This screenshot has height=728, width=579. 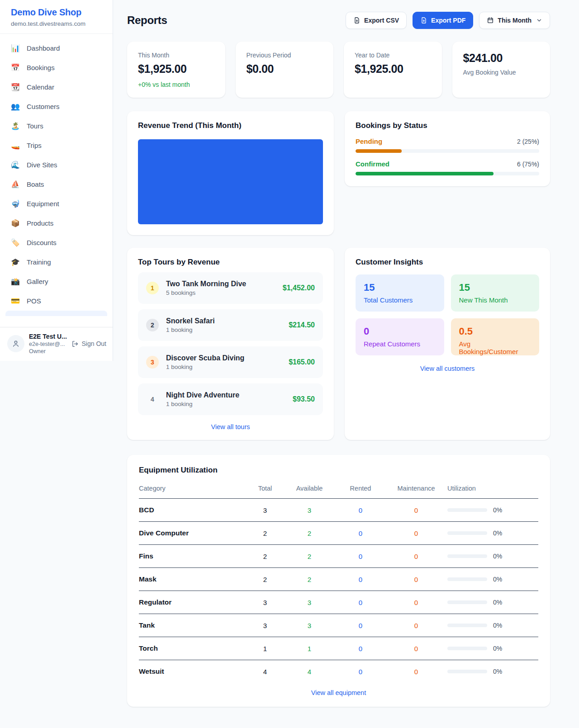 I want to click on sidebar-item-label: Customers, so click(x=43, y=107).